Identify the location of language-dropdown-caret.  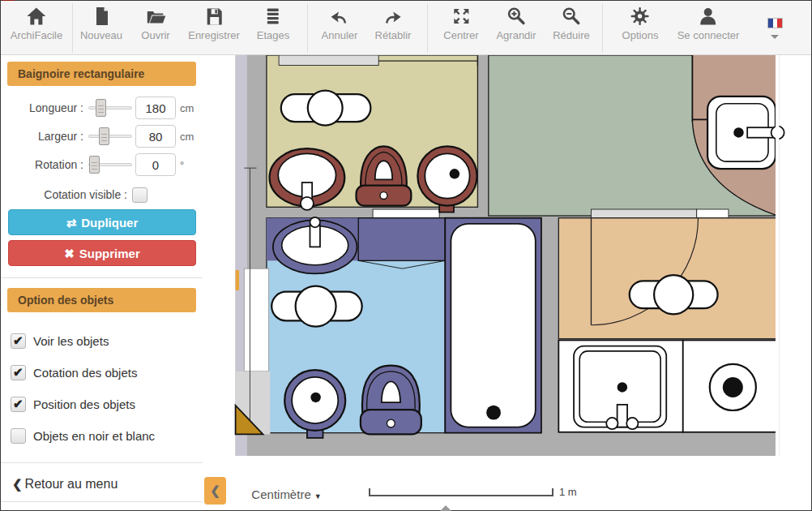
(775, 37).